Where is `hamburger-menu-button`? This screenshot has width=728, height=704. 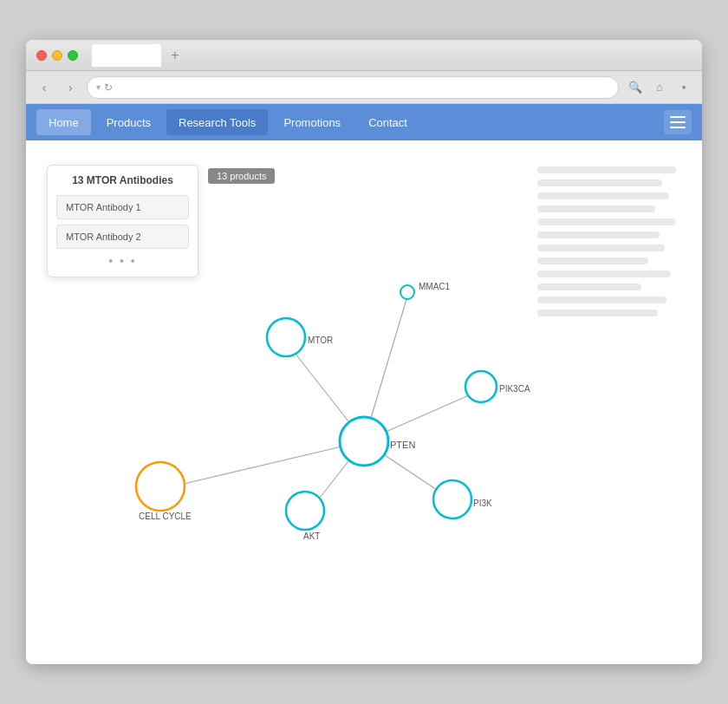
hamburger-menu-button is located at coordinates (678, 122).